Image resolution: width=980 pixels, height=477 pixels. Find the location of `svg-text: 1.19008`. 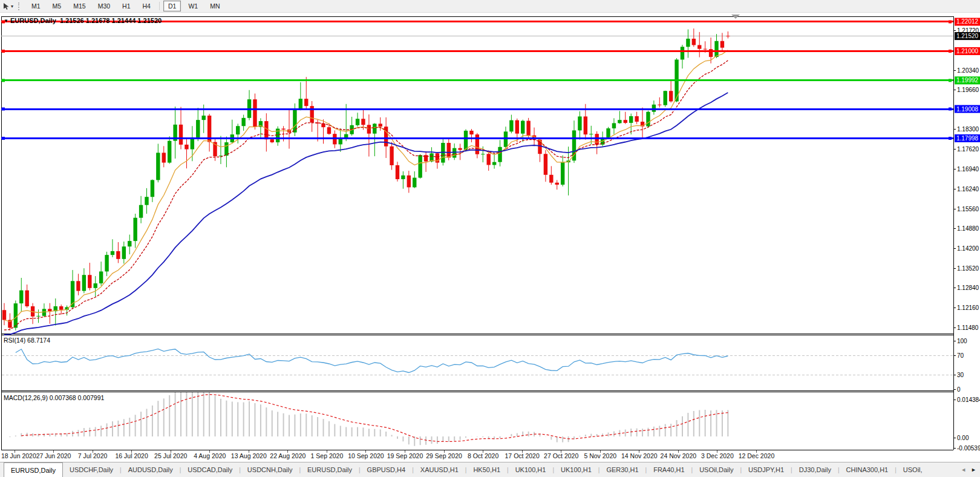

svg-text: 1.19008 is located at coordinates (968, 109).